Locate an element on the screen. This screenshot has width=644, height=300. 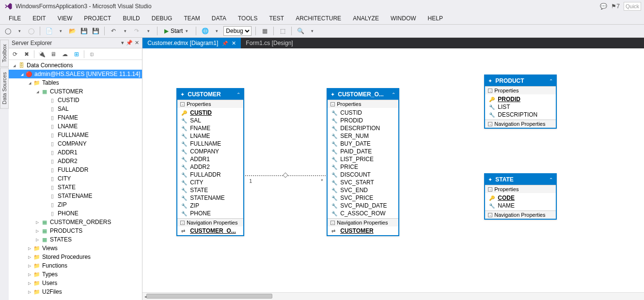
tree-folder: 📁Stored Procedures is located at coordinates (76, 257).